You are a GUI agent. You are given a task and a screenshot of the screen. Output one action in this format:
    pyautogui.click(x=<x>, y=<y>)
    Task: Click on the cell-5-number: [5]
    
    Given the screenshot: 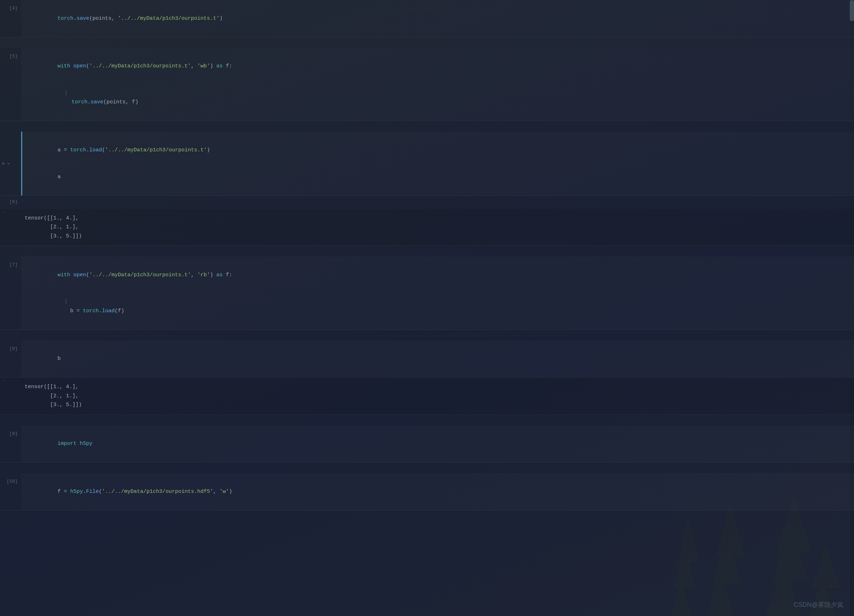 What is the action you would take?
    pyautogui.click(x=11, y=56)
    